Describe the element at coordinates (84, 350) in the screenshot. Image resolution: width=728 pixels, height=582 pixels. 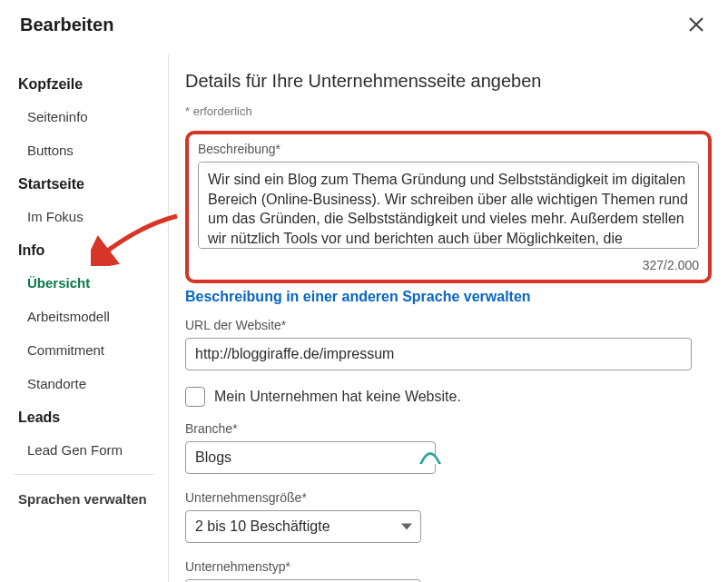
I see `sidebar-item-commitment: Commitment` at that location.